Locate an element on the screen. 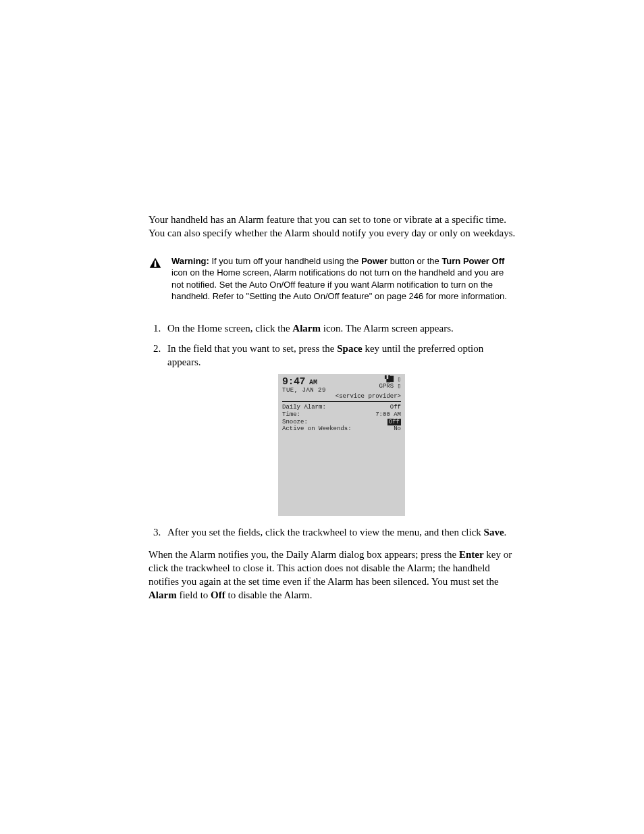  screen-row-time: Time: 7:00 AM is located at coordinates (342, 415).